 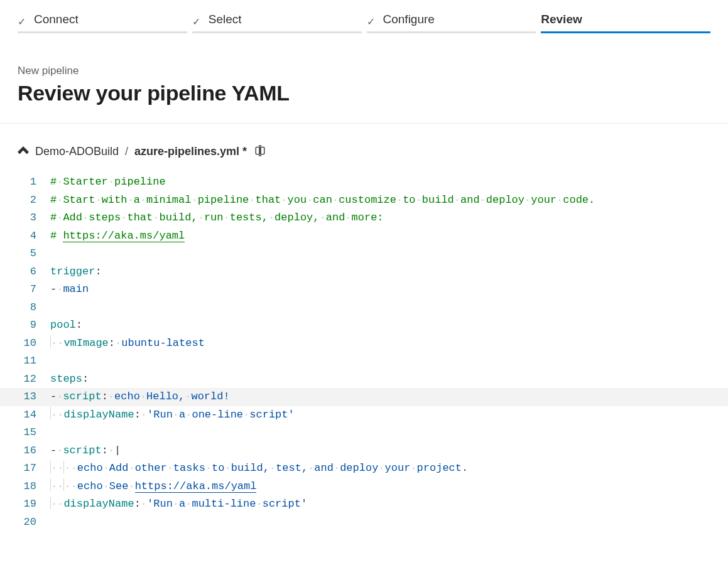 I want to click on line-content: #·Starter·pipeline, so click(x=389, y=182).